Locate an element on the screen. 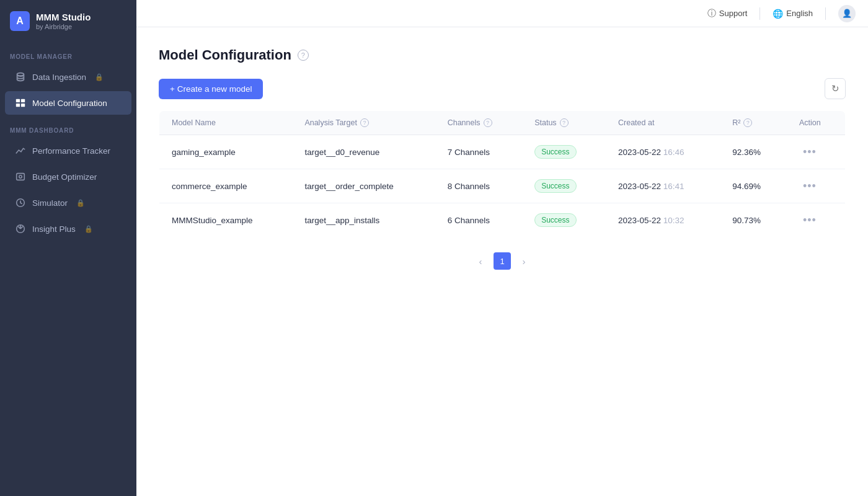 The height and width of the screenshot is (496, 868). section-label-mmm-dashboard: MMM DASHBOARD is located at coordinates (68, 126).